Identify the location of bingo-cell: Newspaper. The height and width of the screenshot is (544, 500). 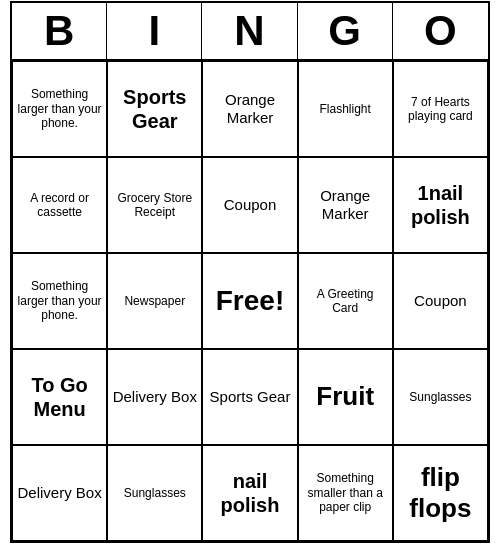
(154, 301).